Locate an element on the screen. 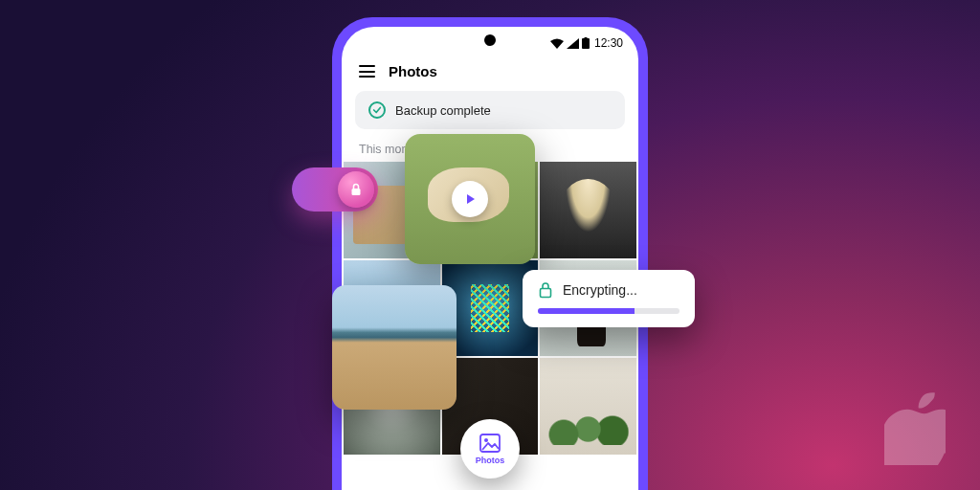 The image size is (980, 490). floating-video-card is located at coordinates (470, 199).